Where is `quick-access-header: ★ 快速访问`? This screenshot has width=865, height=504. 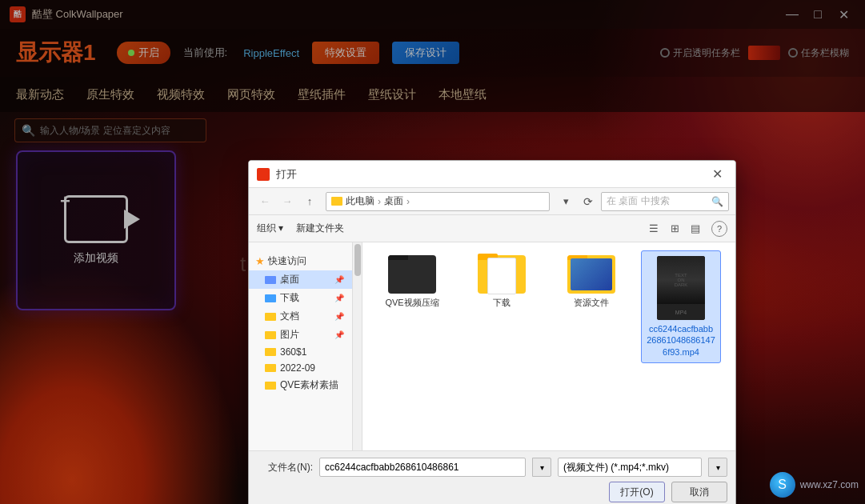
quick-access-header: ★ 快速访问 is located at coordinates (301, 261).